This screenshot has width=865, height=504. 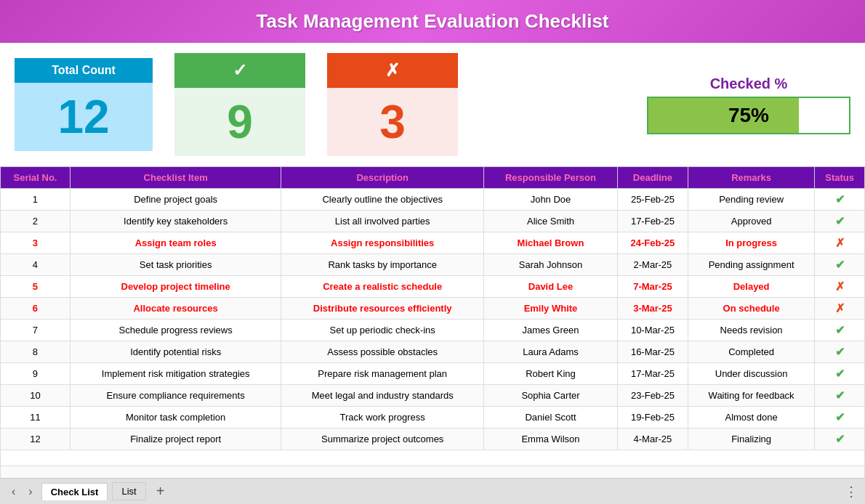 What do you see at coordinates (433, 309) in the screenshot?
I see `table-row: 6 Allocate resources Distribute resource…` at bounding box center [433, 309].